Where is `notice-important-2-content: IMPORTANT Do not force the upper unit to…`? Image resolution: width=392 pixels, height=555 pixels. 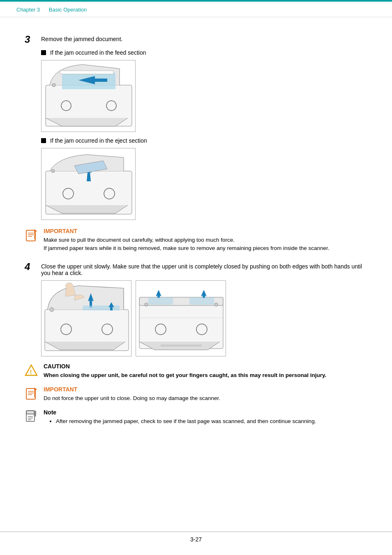
notice-important-2-content: IMPORTANT Do not force the upper unit to… is located at coordinates (132, 394).